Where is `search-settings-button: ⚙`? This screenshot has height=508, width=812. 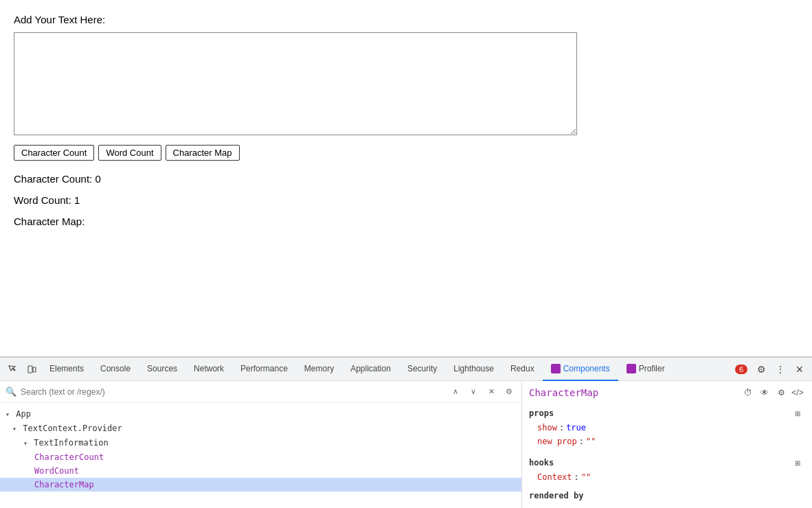 search-settings-button: ⚙ is located at coordinates (509, 392).